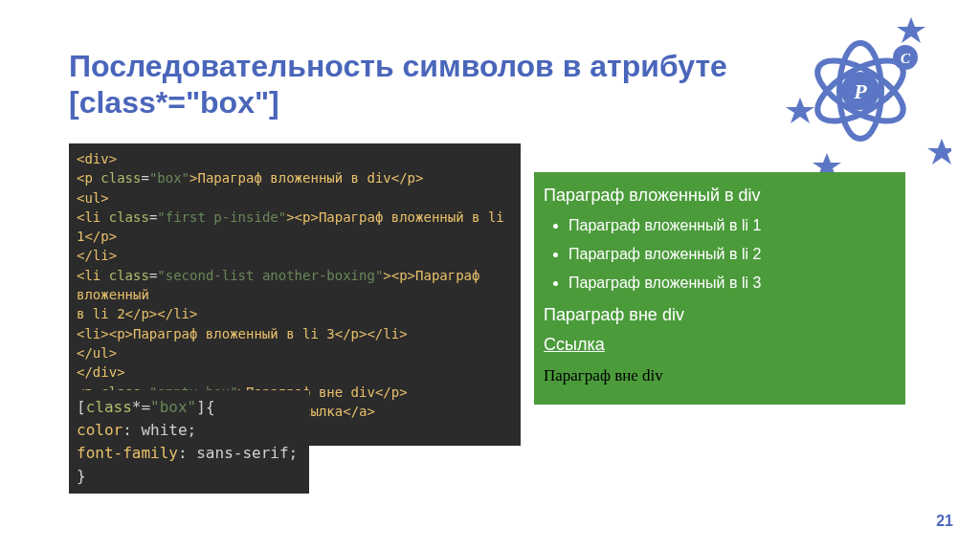 The height and width of the screenshot is (549, 980). Describe the element at coordinates (732, 254) in the screenshot. I see `output-list-item: Параграф вложенный в li 2` at that location.